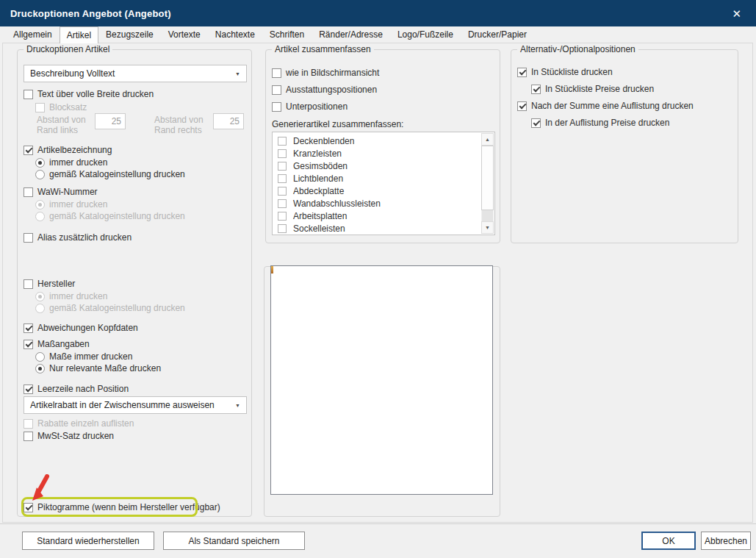 This screenshot has height=558, width=756. Describe the element at coordinates (425, 35) in the screenshot. I see `tab-logo-fusszeile: Logo/Fußzeile` at that location.